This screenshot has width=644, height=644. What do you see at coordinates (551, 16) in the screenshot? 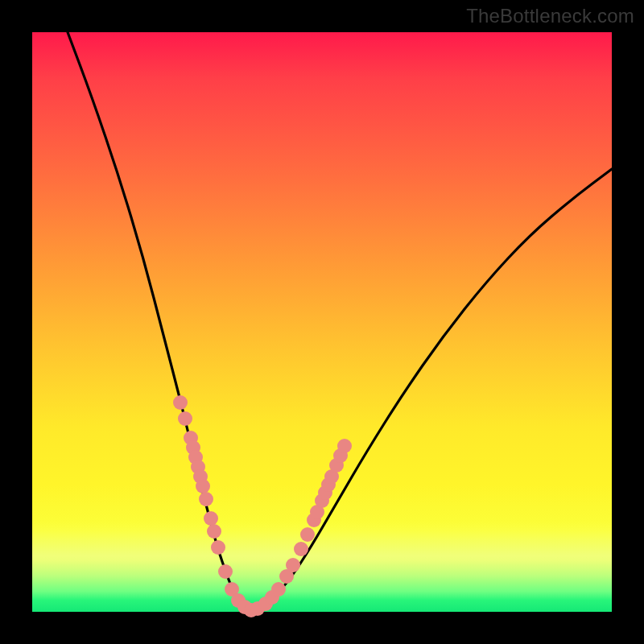
I see `watermark-text: TheBottleneck.com` at bounding box center [551, 16].